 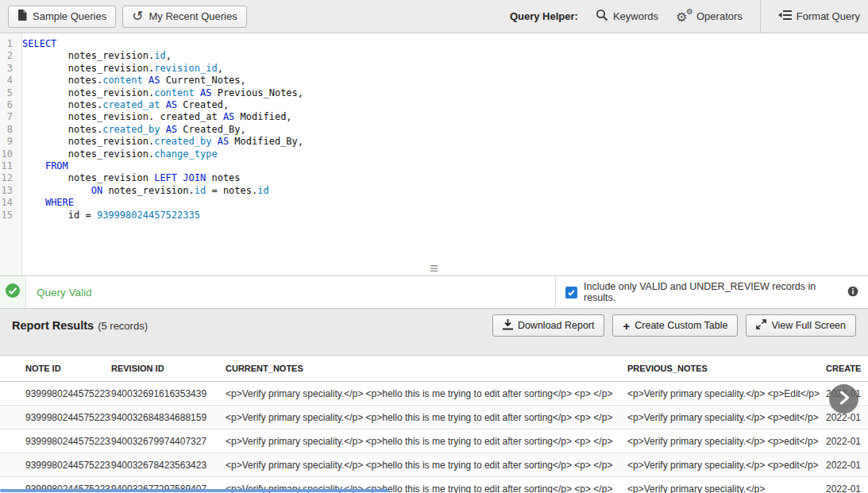 I want to click on horizontal-scrollbar-thumb, so click(x=195, y=491).